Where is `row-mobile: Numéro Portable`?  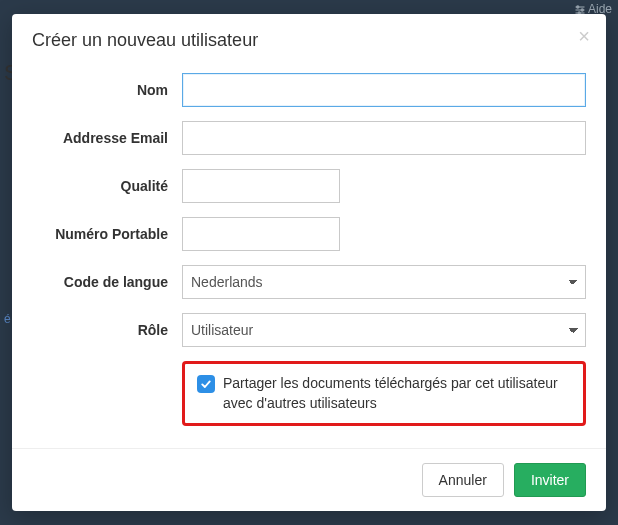 row-mobile: Numéro Portable is located at coordinates (309, 234).